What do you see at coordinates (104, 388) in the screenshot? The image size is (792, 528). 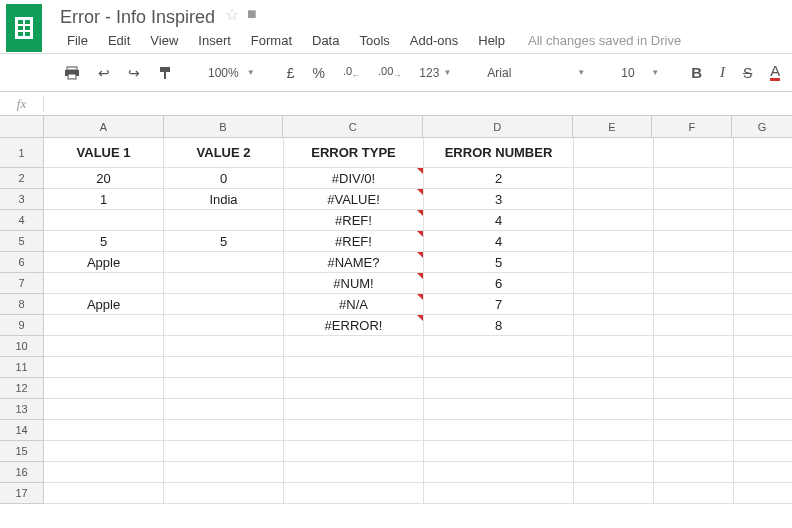 I see `cell-A12` at bounding box center [104, 388].